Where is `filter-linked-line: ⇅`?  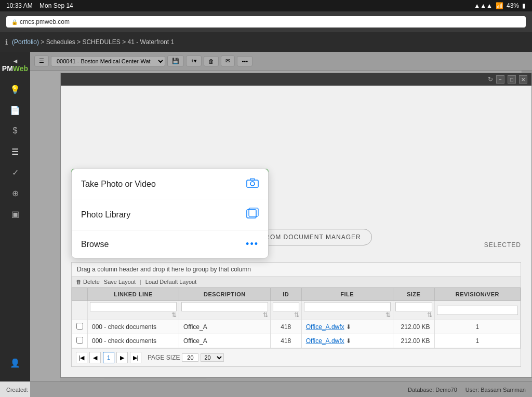 filter-linked-line: ⇅ is located at coordinates (134, 310).